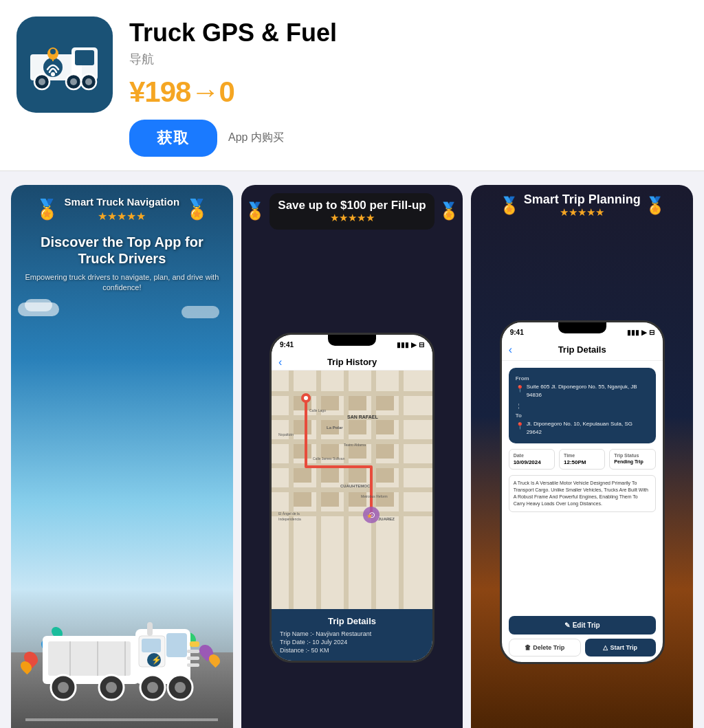  Describe the element at coordinates (287, 345) in the screenshot. I see `status-time: 9:41` at that location.